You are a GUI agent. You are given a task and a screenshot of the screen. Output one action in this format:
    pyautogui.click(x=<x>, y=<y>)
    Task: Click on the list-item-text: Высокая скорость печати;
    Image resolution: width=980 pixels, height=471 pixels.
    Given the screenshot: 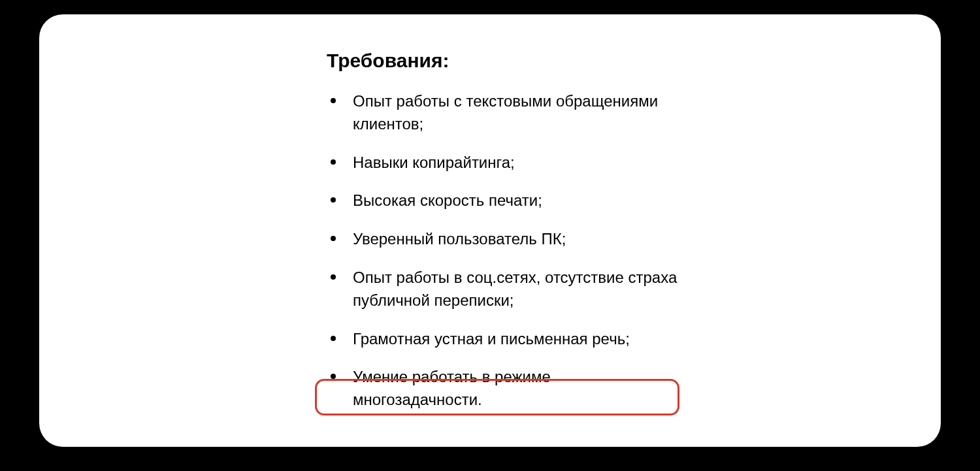 What is the action you would take?
    pyautogui.click(x=448, y=200)
    